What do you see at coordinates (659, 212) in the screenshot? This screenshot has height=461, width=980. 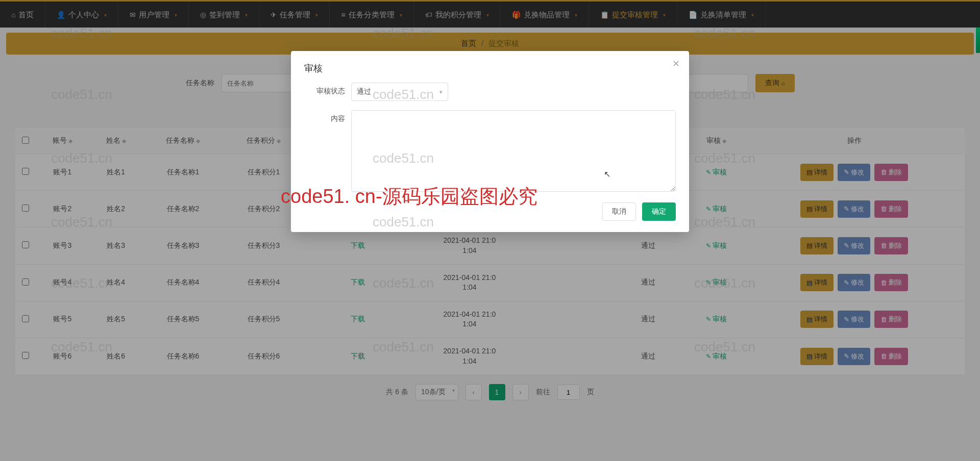 I see `confirm-button: 确定` at bounding box center [659, 212].